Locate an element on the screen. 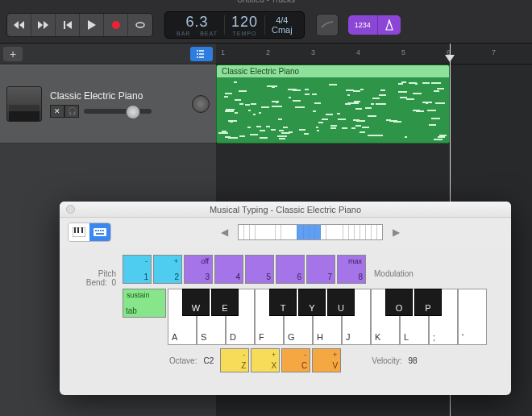 Image resolution: width=532 pixels, height=416 pixels. ruler-tick: 5 is located at coordinates (403, 52).